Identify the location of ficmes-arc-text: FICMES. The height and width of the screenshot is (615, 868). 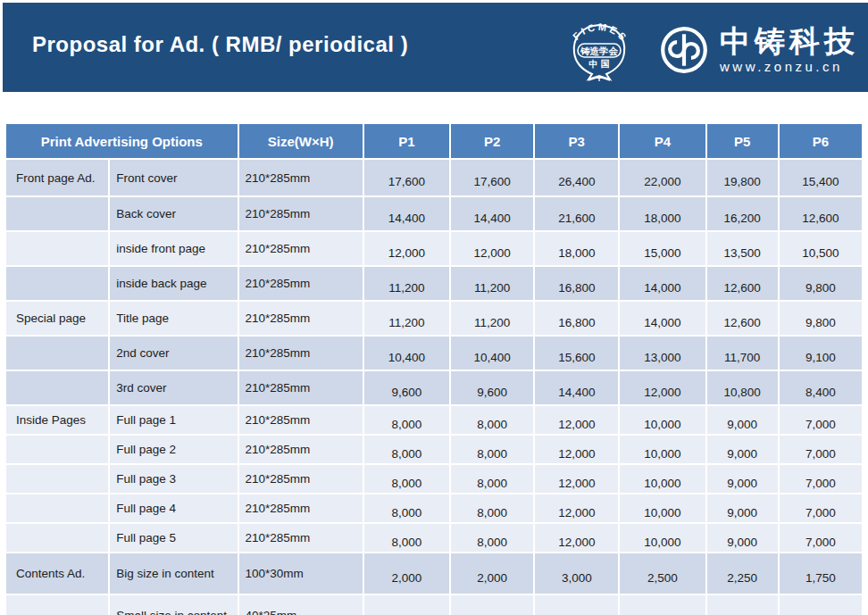
(600, 33).